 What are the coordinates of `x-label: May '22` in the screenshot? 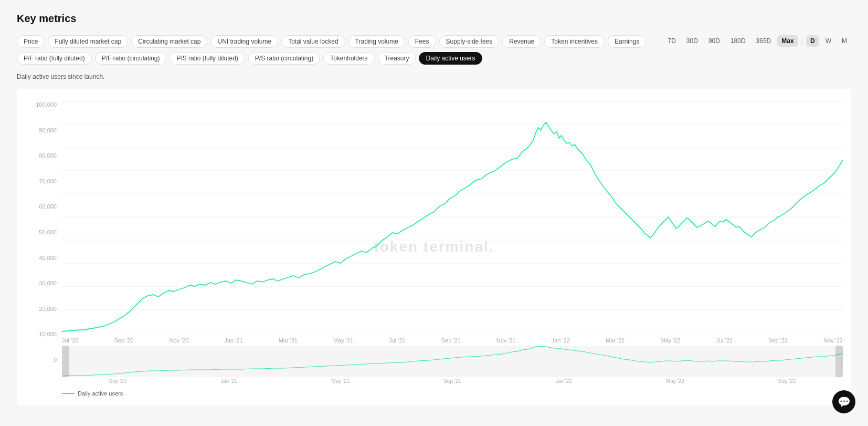 It's located at (670, 340).